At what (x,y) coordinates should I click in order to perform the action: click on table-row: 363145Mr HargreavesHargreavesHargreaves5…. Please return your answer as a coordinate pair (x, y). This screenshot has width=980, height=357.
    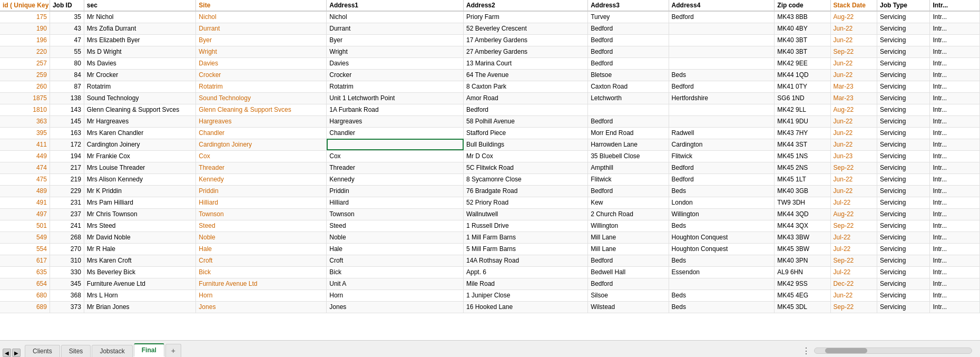
    Looking at the image, I should click on (490, 121).